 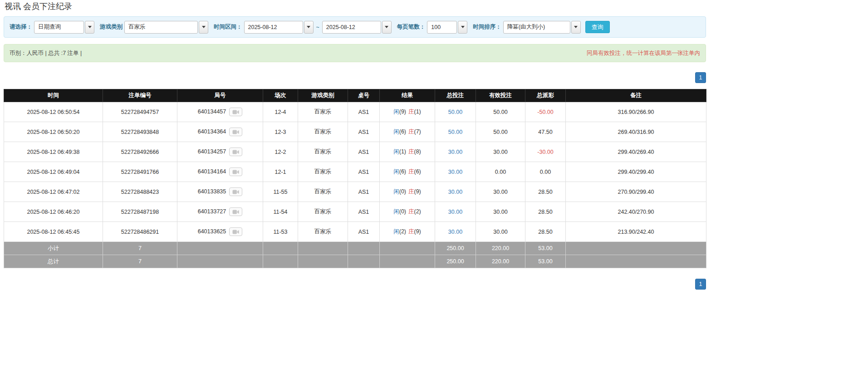 I want to click on date-from-input: 2025-08-12, so click(x=274, y=27).